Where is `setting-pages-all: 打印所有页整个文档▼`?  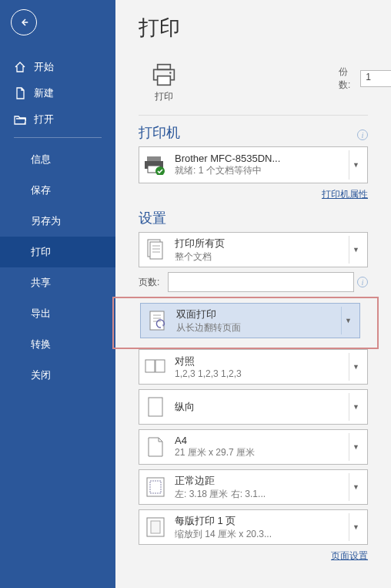
setting-pages-all: 打印所有页整个文档▼ is located at coordinates (253, 250).